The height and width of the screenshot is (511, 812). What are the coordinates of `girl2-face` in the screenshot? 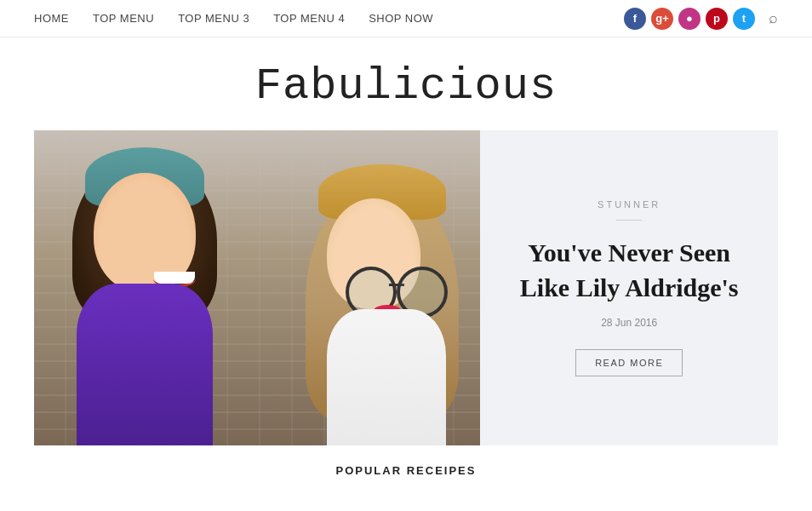 It's located at (374, 254).